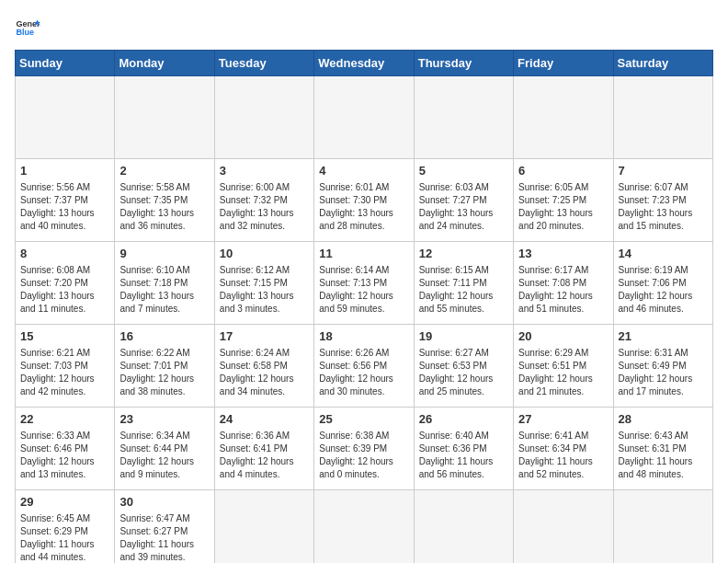  What do you see at coordinates (664, 366) in the screenshot?
I see `cell-text: Sunset: 6:49 PM` at bounding box center [664, 366].